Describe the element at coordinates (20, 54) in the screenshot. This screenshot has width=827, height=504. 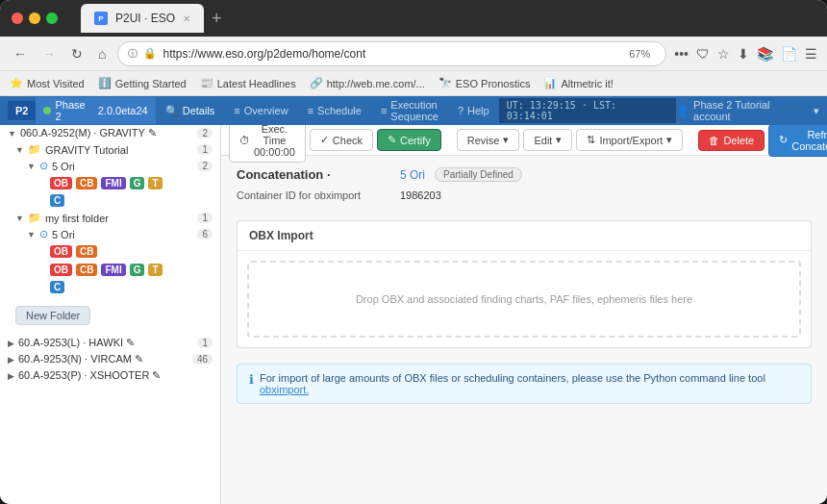
I see `back-button: ←` at that location.